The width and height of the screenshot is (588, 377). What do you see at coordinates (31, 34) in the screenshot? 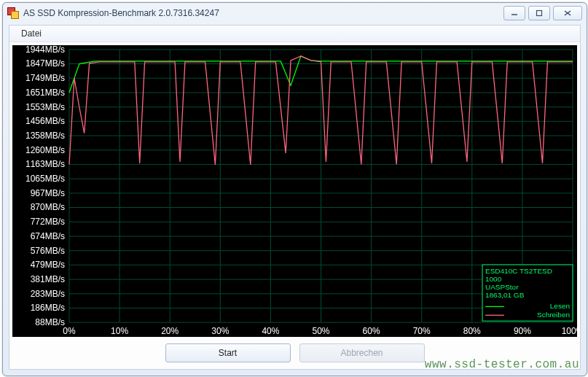
I see `menu-datei: Datei` at bounding box center [31, 34].